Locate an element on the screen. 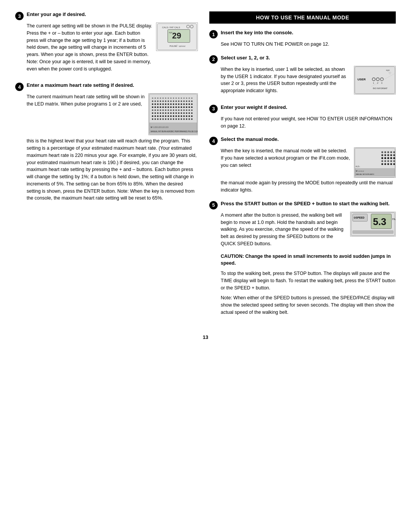  led-matrix-image: M 1 2 3 1 2 3 1 2 1 2 3 MANUAL FAT BURN … is located at coordinates (173, 114).